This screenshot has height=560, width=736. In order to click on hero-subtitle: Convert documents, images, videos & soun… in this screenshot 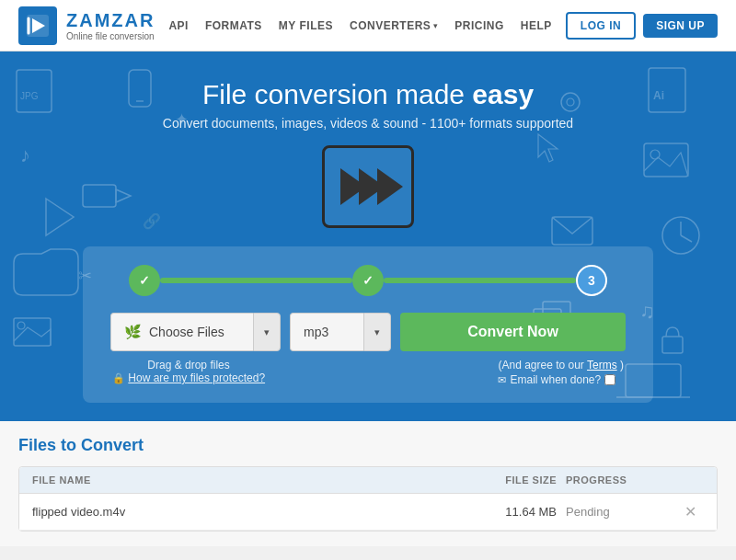, I will do `click(368, 123)`.